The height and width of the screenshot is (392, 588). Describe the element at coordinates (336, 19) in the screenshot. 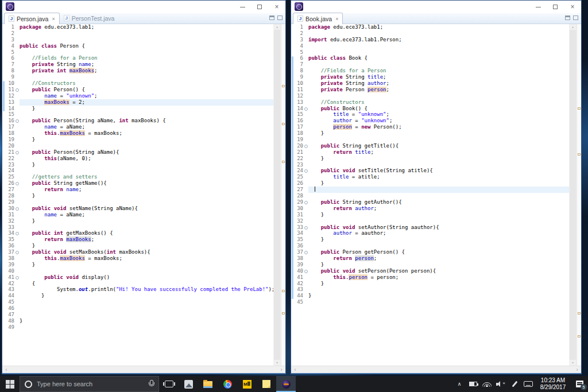

I see `tab-close-icon: ×` at that location.